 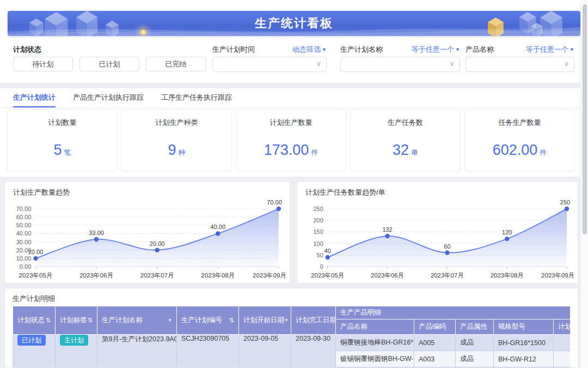 What do you see at coordinates (435, 327) in the screenshot?
I see `col-header-product-code: 产品编码` at bounding box center [435, 327].